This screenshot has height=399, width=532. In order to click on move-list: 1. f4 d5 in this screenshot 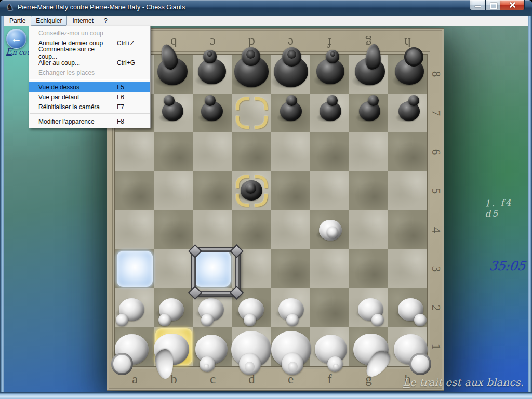, I will do `click(506, 208)`.